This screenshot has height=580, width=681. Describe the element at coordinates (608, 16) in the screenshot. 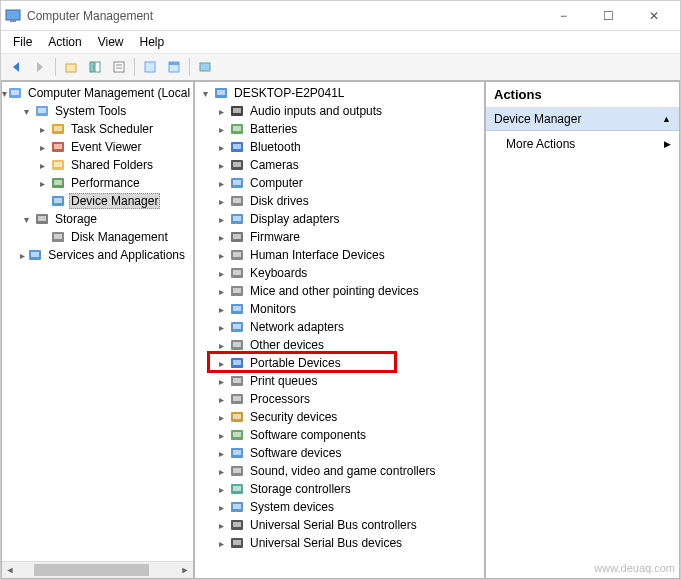

I see `maximize-button: ☐` at that location.